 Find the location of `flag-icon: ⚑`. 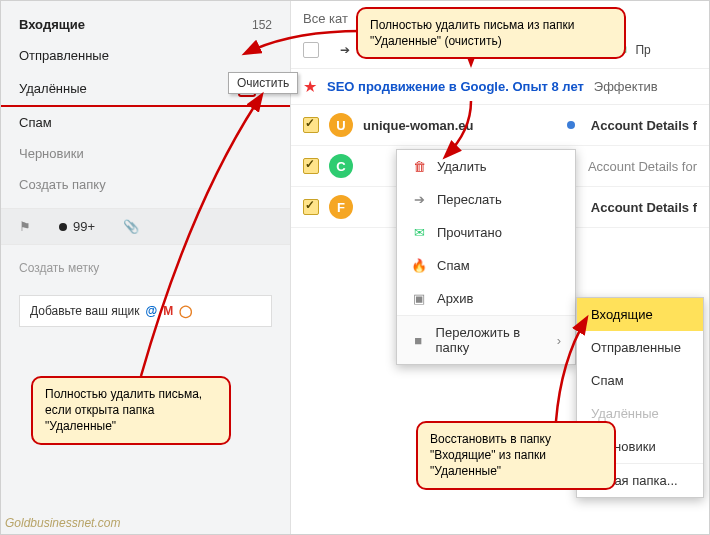

flag-icon: ⚑ is located at coordinates (25, 226).